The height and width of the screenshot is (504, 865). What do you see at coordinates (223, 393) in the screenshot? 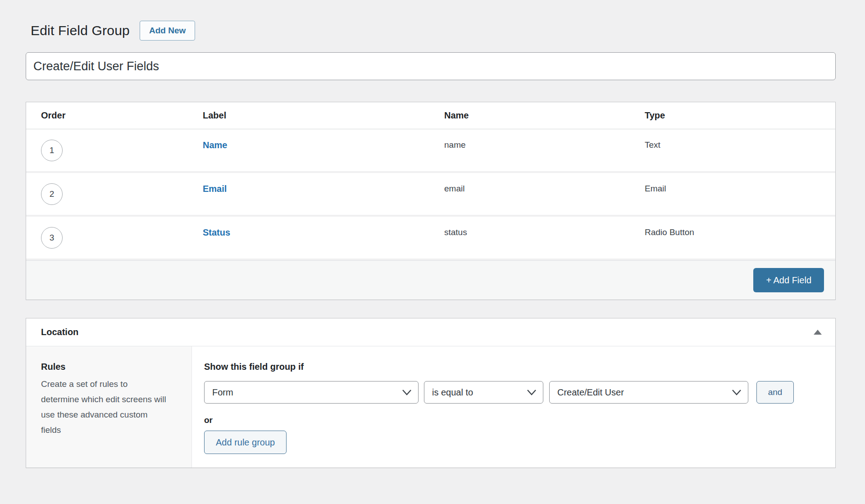
I see `rule-param-value: Form` at bounding box center [223, 393].